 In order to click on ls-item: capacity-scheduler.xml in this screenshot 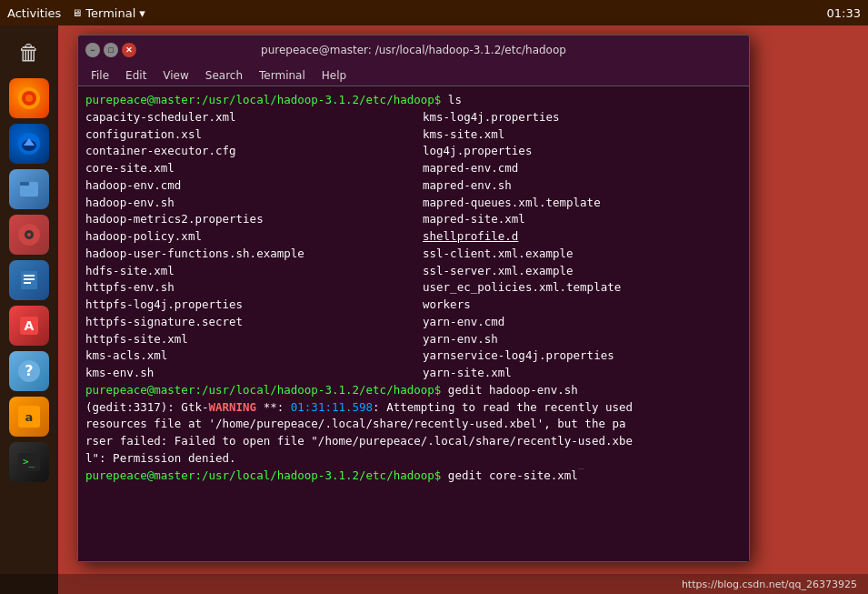, I will do `click(245, 118)`.